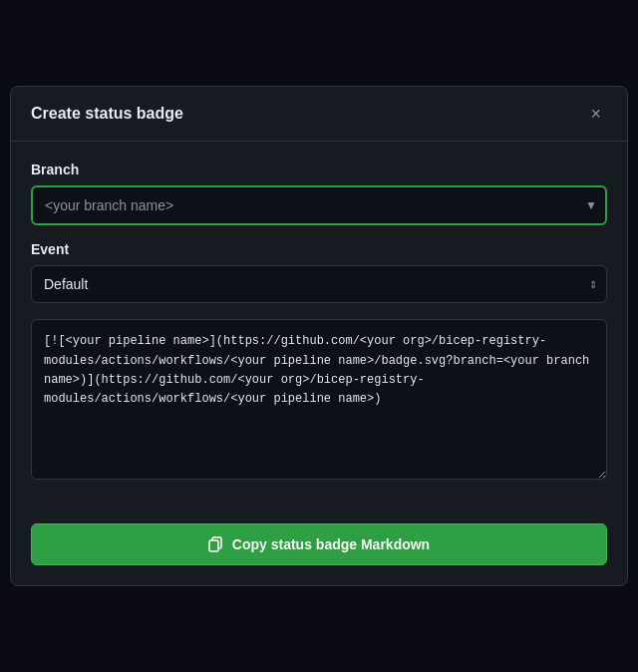  I want to click on copy-icon, so click(216, 544).